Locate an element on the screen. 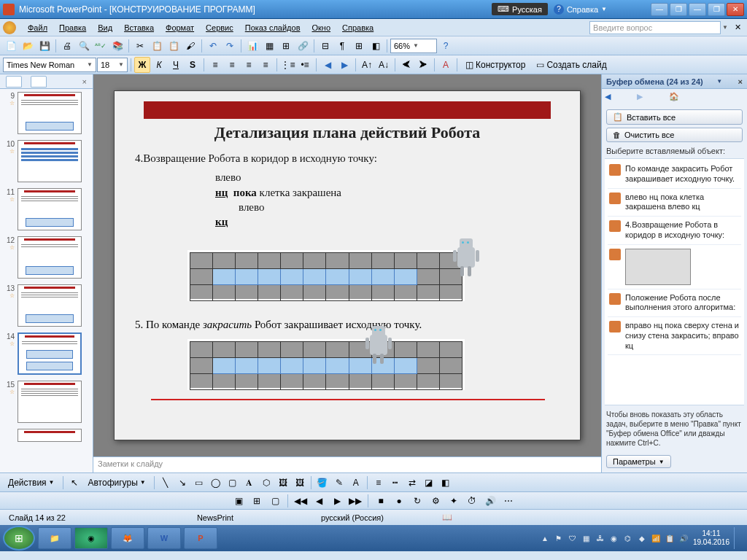 This screenshot has height=560, width=747. help-indicator: ? Справка ▼ is located at coordinates (581, 9).